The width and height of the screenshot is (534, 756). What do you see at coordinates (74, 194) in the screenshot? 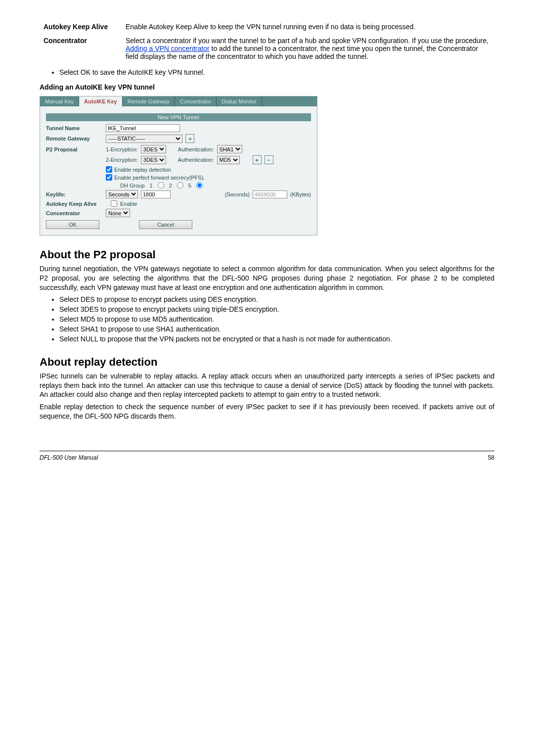
I see `keylife-label: Keylife:` at bounding box center [74, 194].